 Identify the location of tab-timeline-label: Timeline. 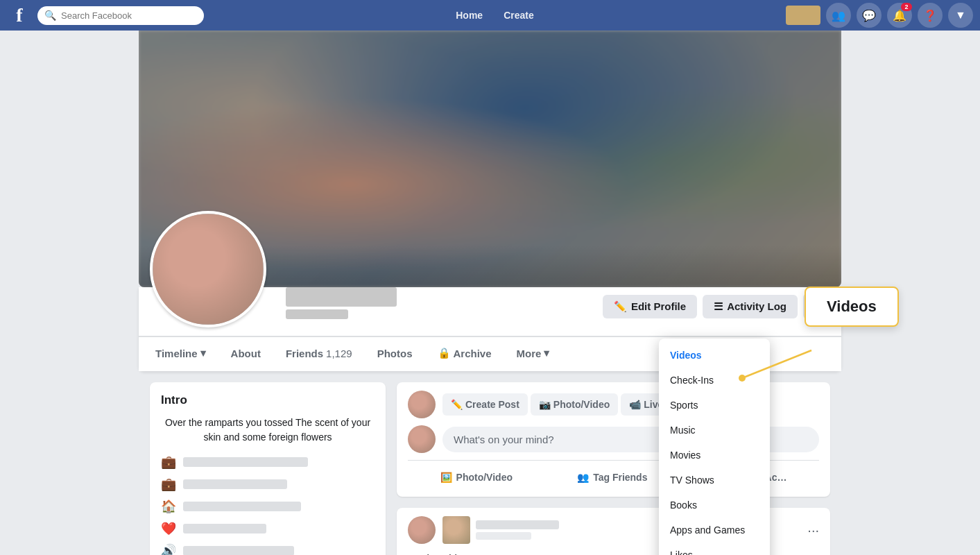
(176, 354).